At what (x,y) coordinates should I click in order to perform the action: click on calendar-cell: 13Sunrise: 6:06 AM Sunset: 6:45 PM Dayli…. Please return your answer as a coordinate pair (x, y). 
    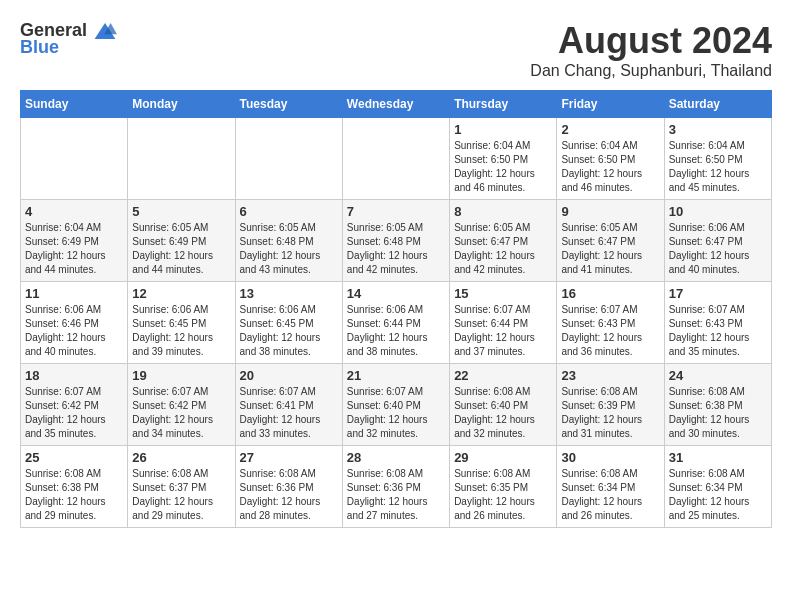
    Looking at the image, I should click on (288, 323).